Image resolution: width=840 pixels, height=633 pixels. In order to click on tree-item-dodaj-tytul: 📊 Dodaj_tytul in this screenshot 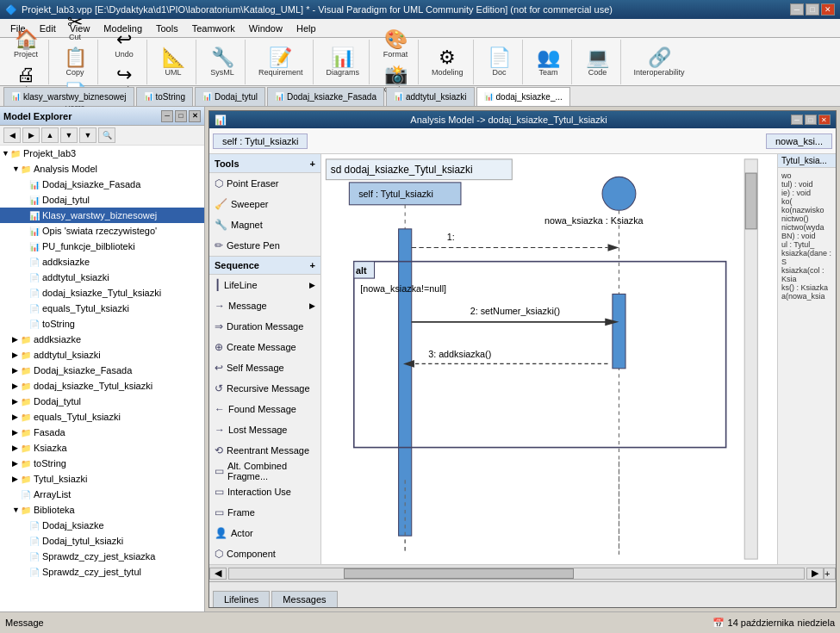, I will do `click(102, 200)`.